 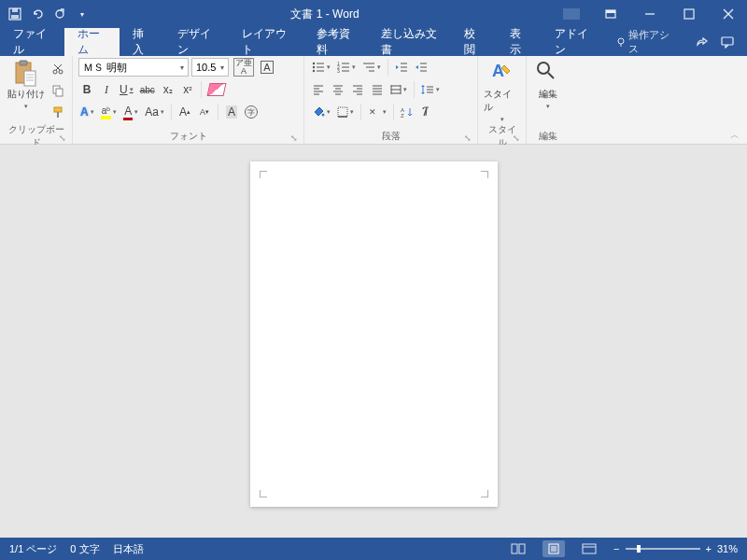 I want to click on copy-button, so click(x=58, y=91).